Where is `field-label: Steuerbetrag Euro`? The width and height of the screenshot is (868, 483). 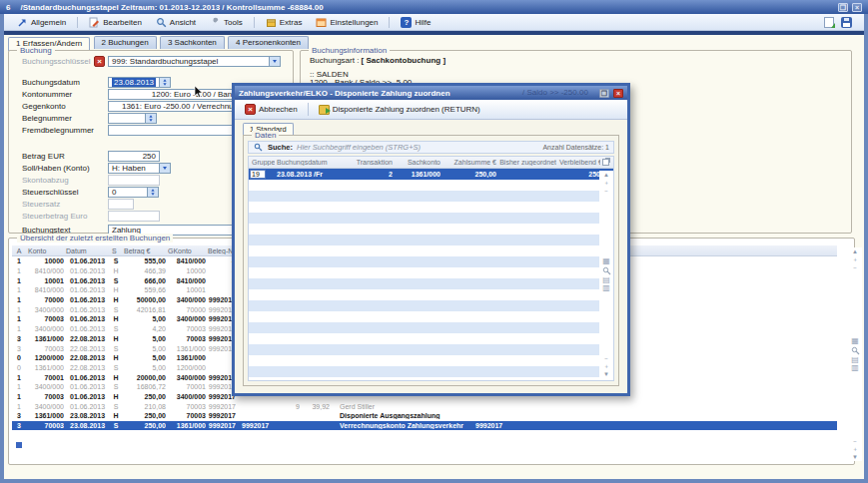 field-label: Steuerbetrag Euro is located at coordinates (64, 216).